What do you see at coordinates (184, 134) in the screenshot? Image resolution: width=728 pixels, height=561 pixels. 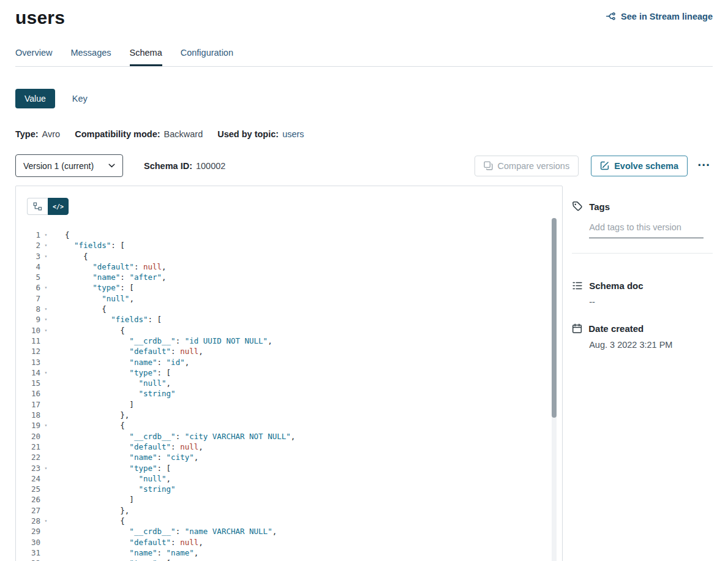 I see `compatibility-value: Backward` at bounding box center [184, 134].